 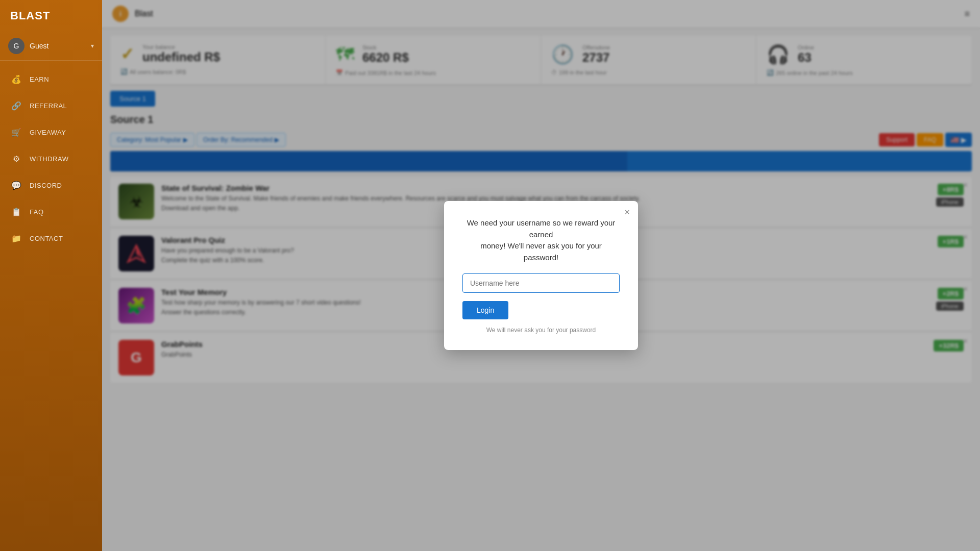 I want to click on sidebar-item-label: REFERRAL, so click(x=48, y=106).